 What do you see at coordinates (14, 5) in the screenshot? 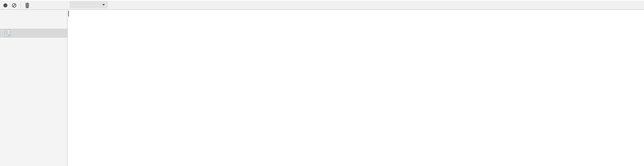
I see `clear-button` at bounding box center [14, 5].